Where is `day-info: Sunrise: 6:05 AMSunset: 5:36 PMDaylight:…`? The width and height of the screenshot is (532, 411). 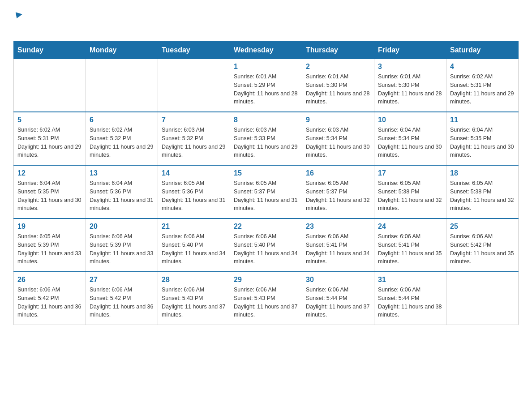 day-info: Sunrise: 6:05 AMSunset: 5:36 PMDaylight:… is located at coordinates (194, 196).